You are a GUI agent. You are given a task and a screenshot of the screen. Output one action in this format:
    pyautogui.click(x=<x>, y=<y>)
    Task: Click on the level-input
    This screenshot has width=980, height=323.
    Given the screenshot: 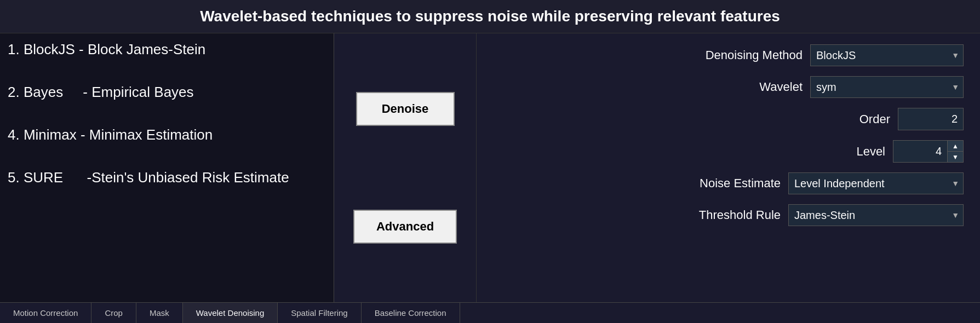 What is the action you would take?
    pyautogui.click(x=920, y=151)
    